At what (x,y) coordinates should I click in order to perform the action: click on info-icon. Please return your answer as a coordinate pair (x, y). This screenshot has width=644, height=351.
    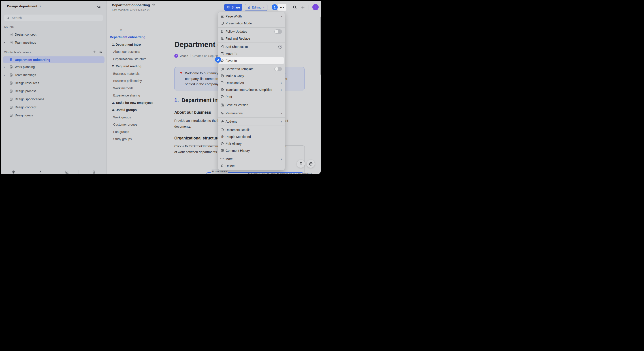
    Looking at the image, I should click on (222, 130).